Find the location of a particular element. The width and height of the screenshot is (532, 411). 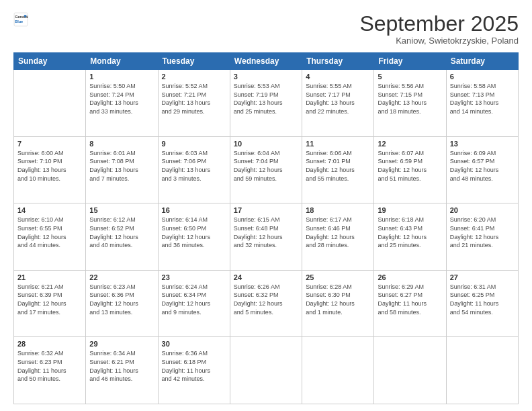

day-number: 7 is located at coordinates (50, 144).